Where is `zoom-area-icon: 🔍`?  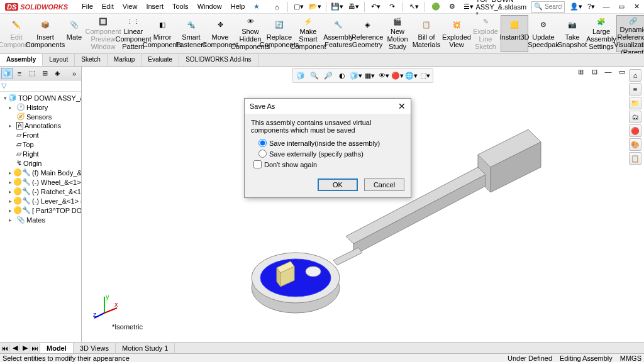
zoom-area-icon: 🔍 is located at coordinates (314, 75).